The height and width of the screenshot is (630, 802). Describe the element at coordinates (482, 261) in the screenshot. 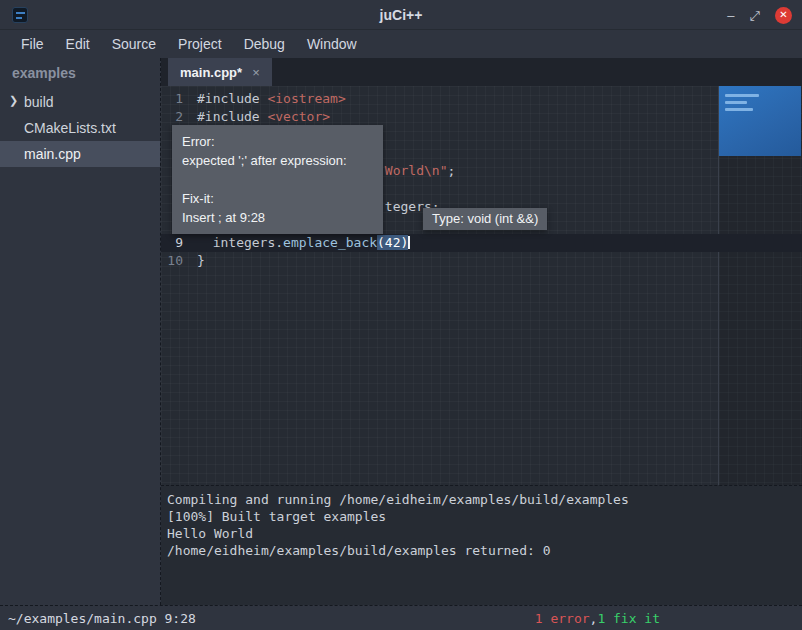

I see `code-line-10: 10}` at that location.